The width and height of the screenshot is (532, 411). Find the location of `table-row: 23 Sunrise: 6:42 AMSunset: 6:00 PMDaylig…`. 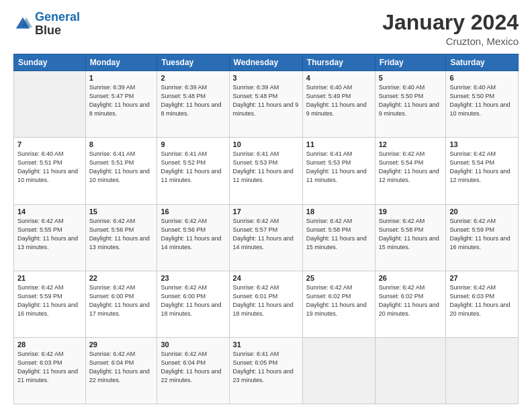

table-row: 23 Sunrise: 6:42 AMSunset: 6:00 PMDaylig… is located at coordinates (193, 304).